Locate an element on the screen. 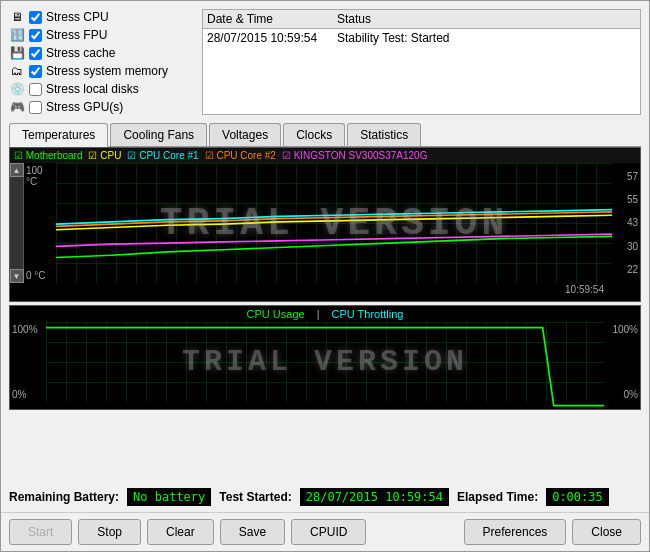 The height and width of the screenshot is (552, 650). legend-core2: ☑ CPU Core #2 is located at coordinates (240, 156).